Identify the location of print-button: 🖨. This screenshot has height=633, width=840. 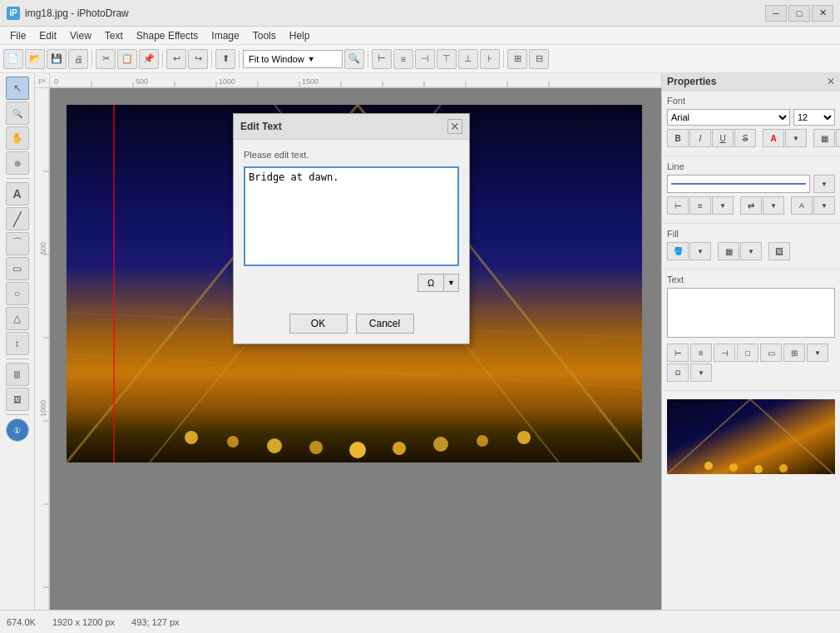
(78, 59).